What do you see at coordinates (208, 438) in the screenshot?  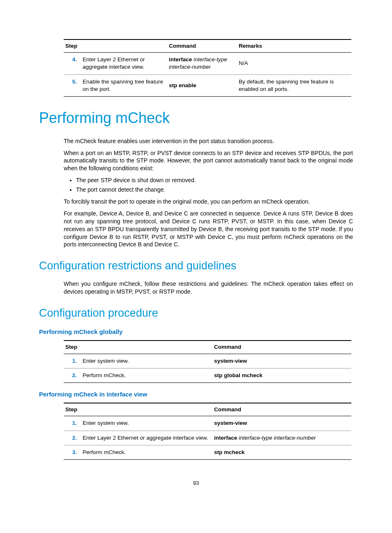 I see `table-row: 2. Enter Layer 2 Ethernet or aggregate i…` at bounding box center [208, 438].